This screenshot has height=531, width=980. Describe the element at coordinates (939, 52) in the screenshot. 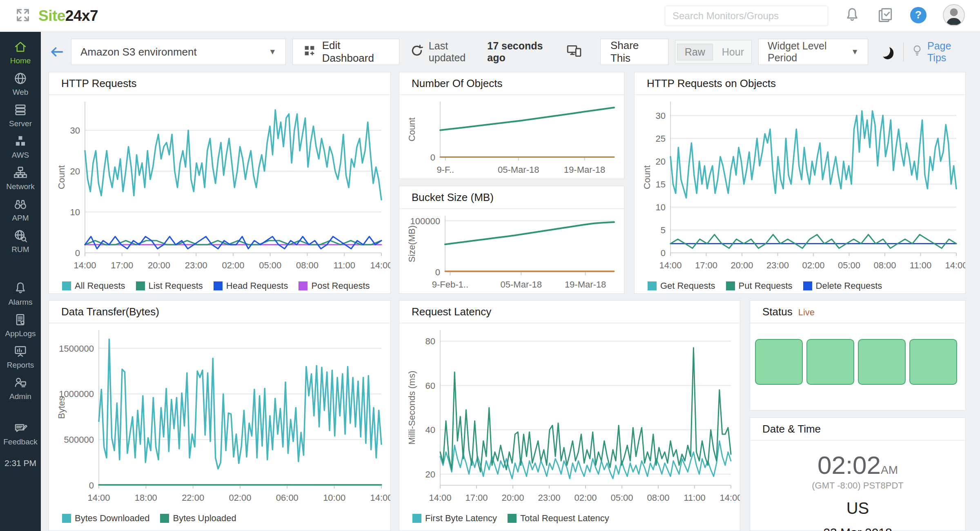

I see `page-tips-link: Page Tips` at that location.